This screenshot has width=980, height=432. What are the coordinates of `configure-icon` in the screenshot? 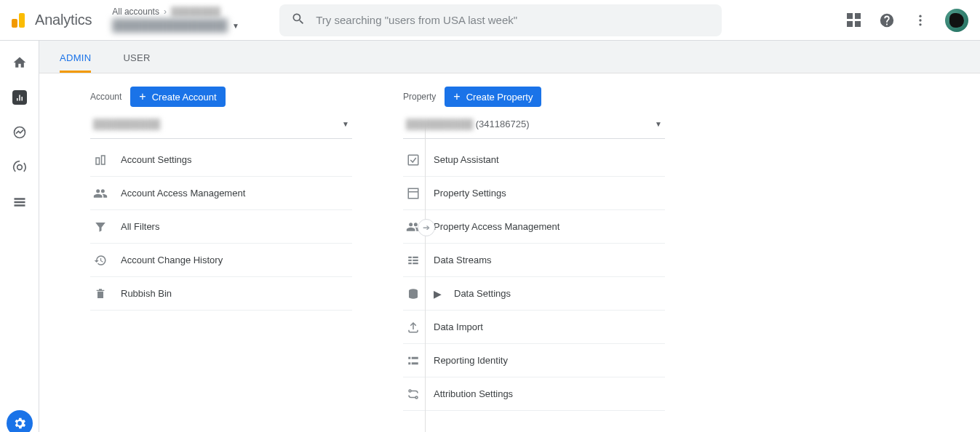 It's located at (20, 202).